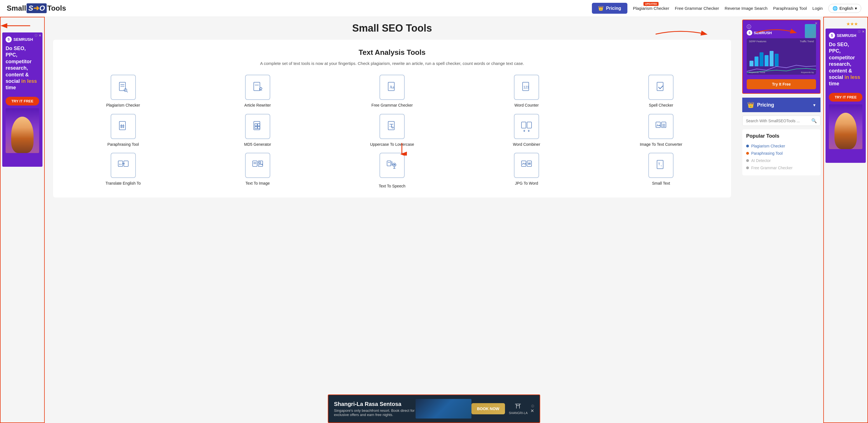 This screenshot has width=868, height=423. I want to click on sidebar-pricing-bar: 👑 Pricing ▾, so click(781, 105).